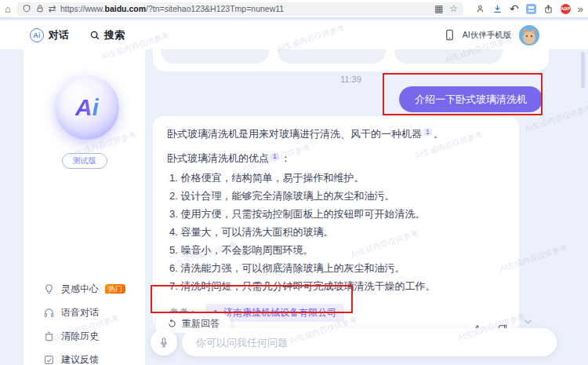 This screenshot has width=588, height=365. What do you see at coordinates (480, 9) in the screenshot?
I see `send-to-device-icon` at bounding box center [480, 9].